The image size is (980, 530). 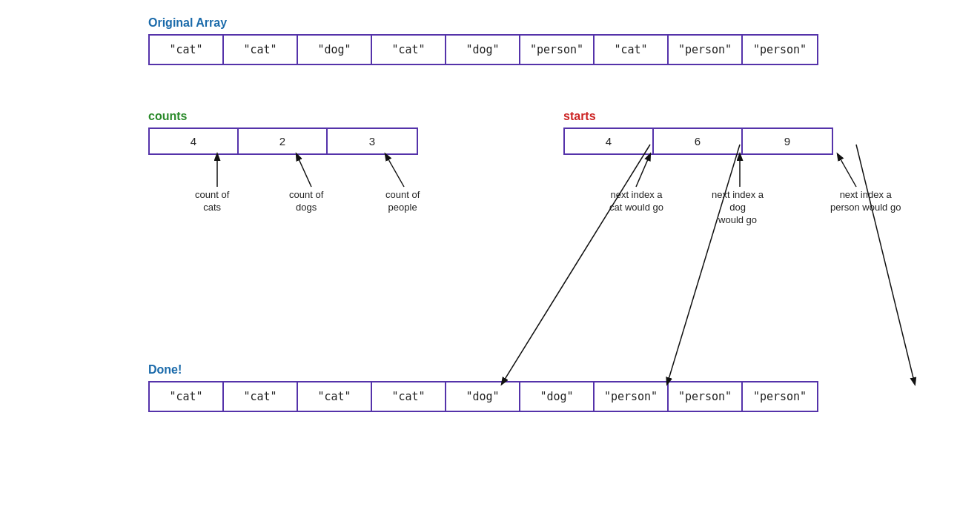 I want to click on starts-array-cell: 4, so click(x=609, y=141).